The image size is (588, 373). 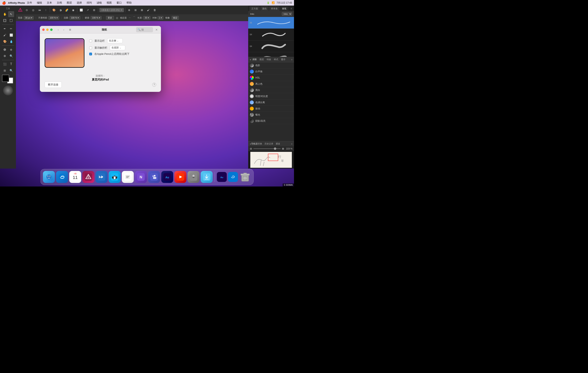 What do you see at coordinates (147, 30) in the screenshot?
I see `search-input` at bounding box center [147, 30].